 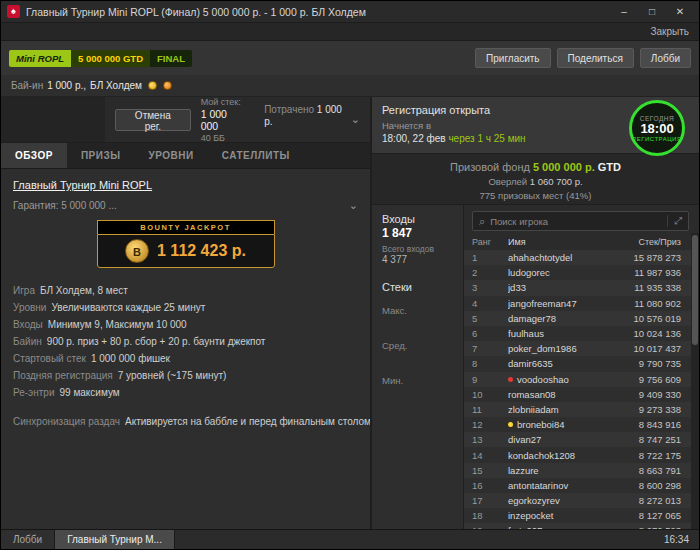 I want to click on table-row: 19farty0078 070 593, so click(x=578, y=526).